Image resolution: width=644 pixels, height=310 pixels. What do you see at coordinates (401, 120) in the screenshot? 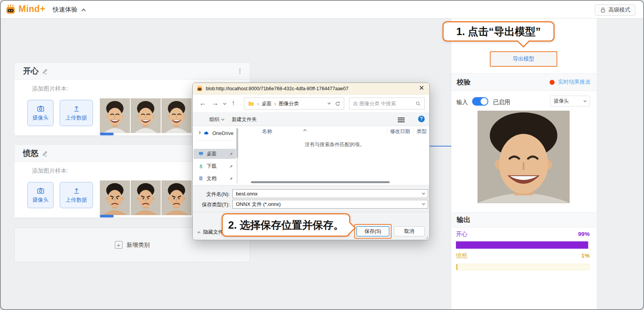
I see `list-view-icon` at bounding box center [401, 120].